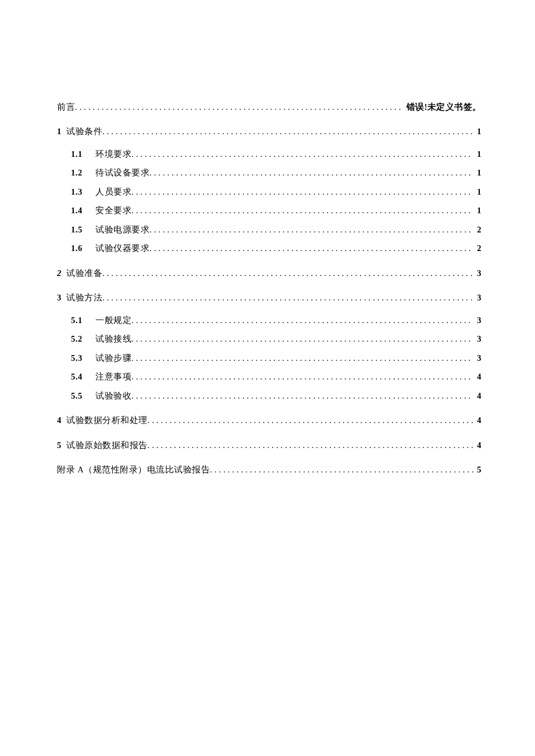  Describe the element at coordinates (269, 396) in the screenshot. I see `toc-entry: 5.5试验验收 4` at that location.